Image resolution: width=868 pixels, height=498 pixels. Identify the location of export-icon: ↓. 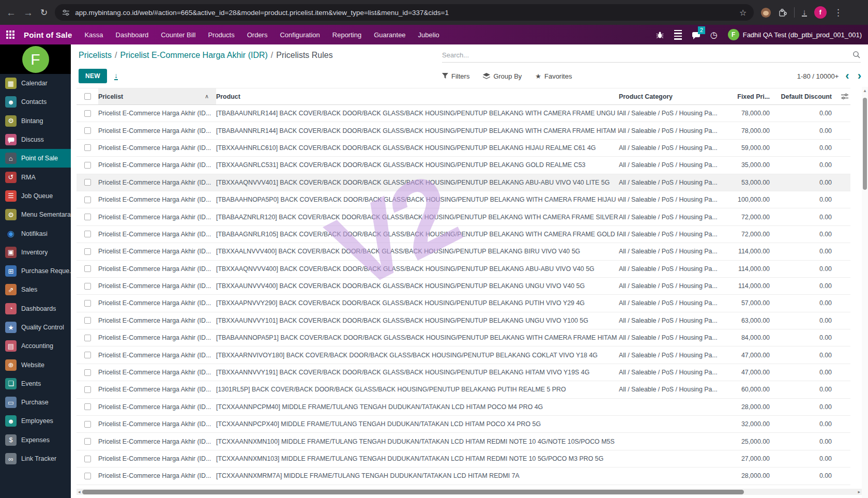
(116, 77).